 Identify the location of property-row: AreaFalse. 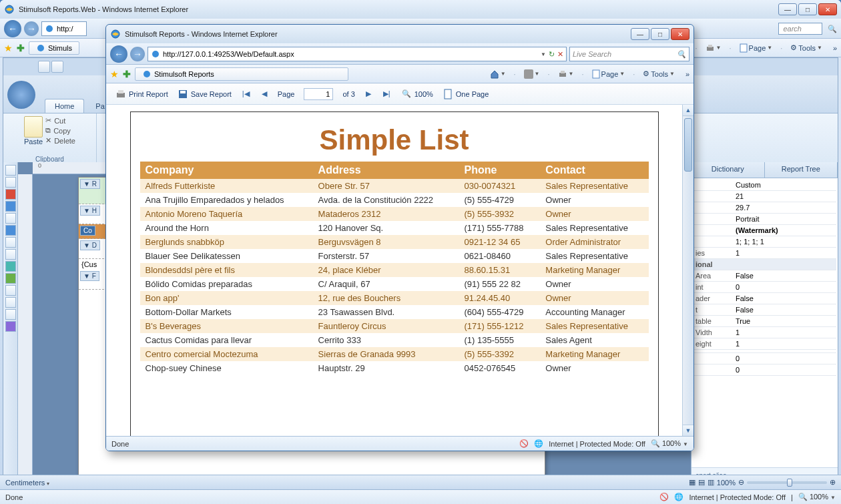
(765, 276).